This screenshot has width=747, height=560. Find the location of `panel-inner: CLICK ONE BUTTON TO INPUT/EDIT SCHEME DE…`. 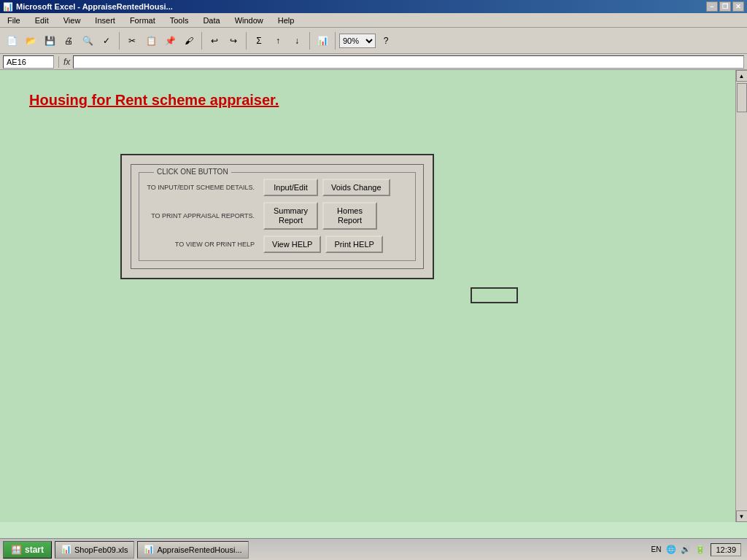

panel-inner: CLICK ONE BUTTON TO INPUT/EDIT SCHEME DE… is located at coordinates (277, 217).